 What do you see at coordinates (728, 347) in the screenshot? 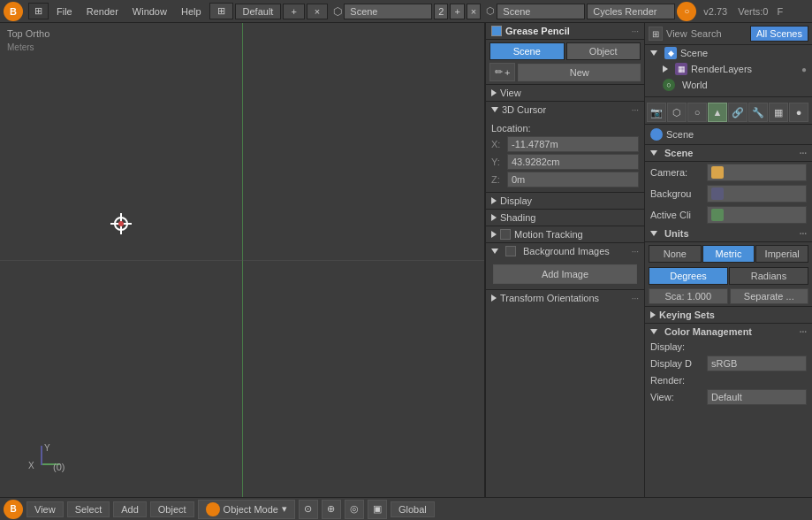
I see `display-field-row: Display:` at bounding box center [728, 347].